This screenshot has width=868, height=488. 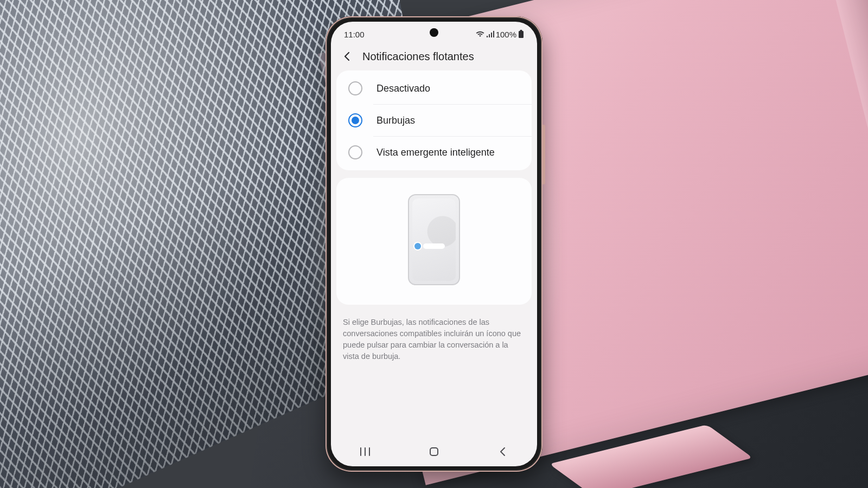 I want to click on status-clock: 11:00, so click(x=354, y=35).